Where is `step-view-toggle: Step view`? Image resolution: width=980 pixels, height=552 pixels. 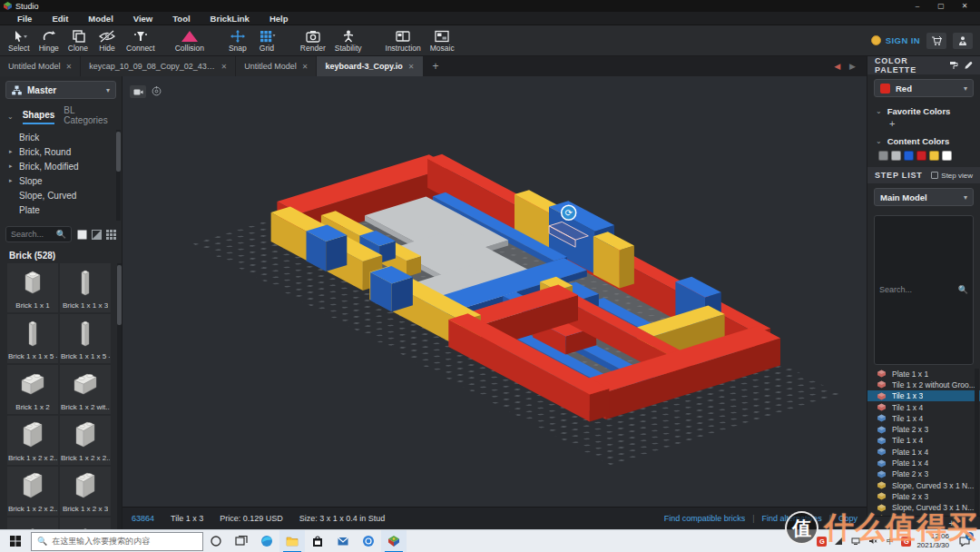 step-view-toggle: Step view is located at coordinates (952, 176).